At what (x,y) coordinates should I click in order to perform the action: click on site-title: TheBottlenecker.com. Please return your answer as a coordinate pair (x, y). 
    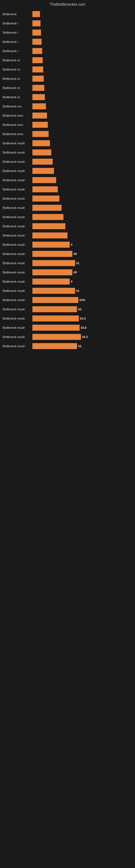
    Looking at the image, I should click on (68, 4).